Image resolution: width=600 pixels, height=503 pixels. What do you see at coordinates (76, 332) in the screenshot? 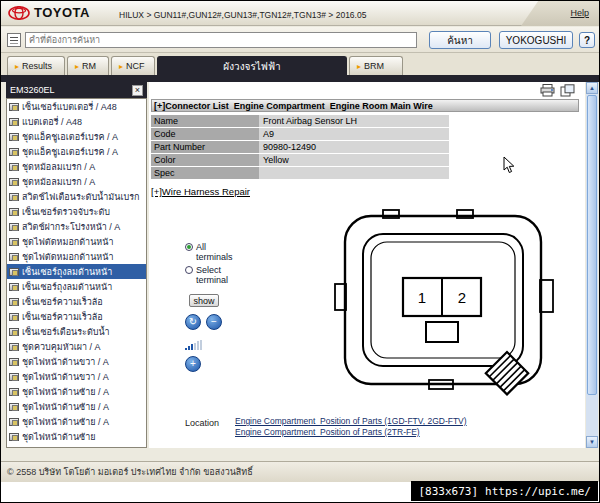
I see `list-item: เซ็นเซอร์เตือนระดับน้ำ` at bounding box center [76, 332].